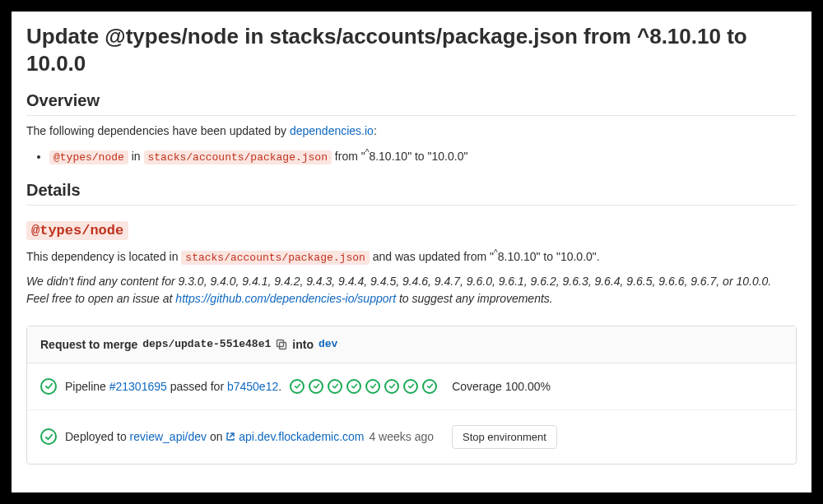 This screenshot has width=823, height=504. I want to click on package-heading: @types/node, so click(412, 229).